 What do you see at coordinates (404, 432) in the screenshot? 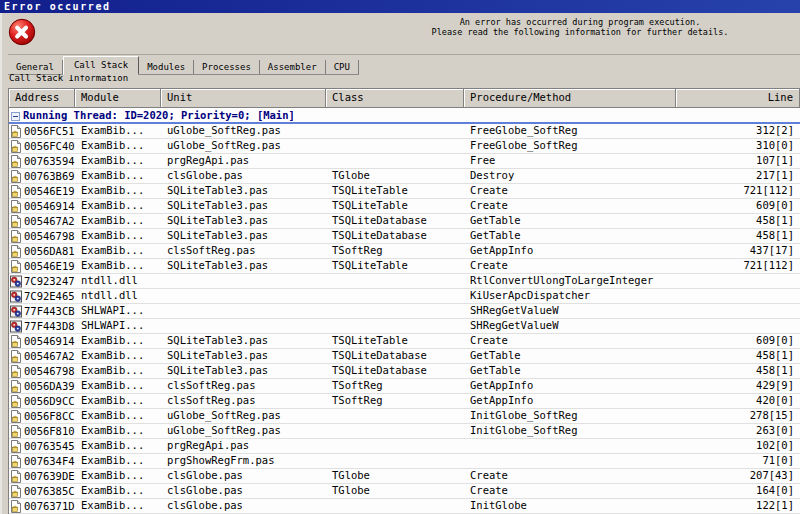
I see `table-row: 0056F810 ExamBib... uGlobe_SoftReg.pas I…` at bounding box center [404, 432].